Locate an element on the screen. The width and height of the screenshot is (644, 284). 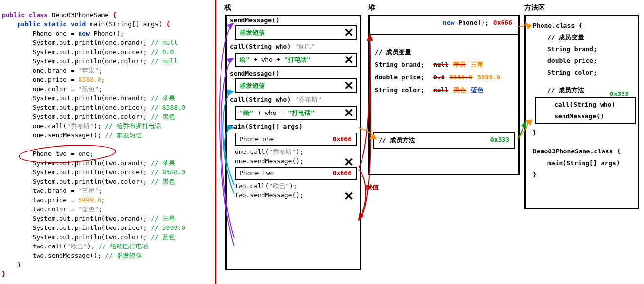
stack-title: 栈 is located at coordinates (228, 8).